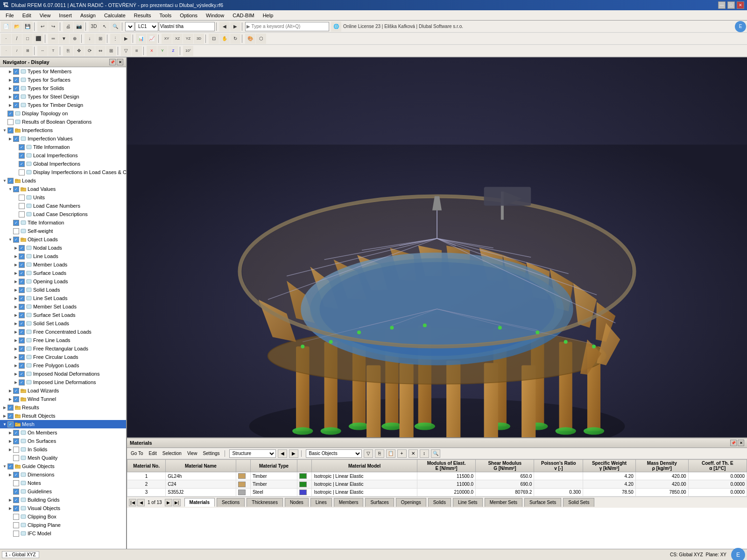 This screenshot has width=747, height=560. I want to click on tab-solid-sets: Solid Sets, so click(579, 502).